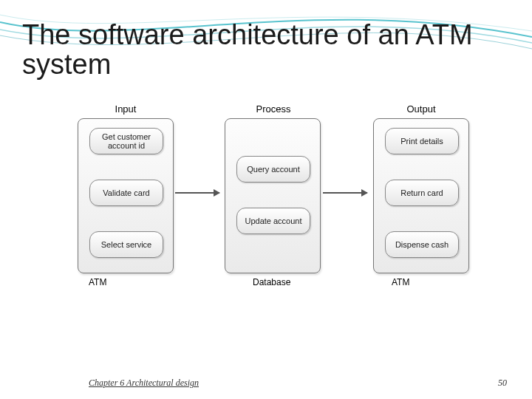  Describe the element at coordinates (422, 141) in the screenshot. I see `node-print-details: Print details` at that location.